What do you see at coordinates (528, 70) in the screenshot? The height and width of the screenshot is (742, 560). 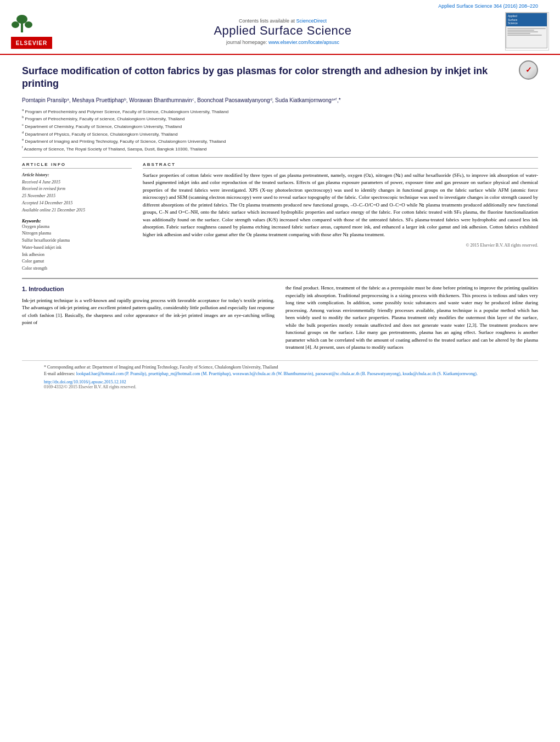 I see `crossmark-badge: ✓` at bounding box center [528, 70].